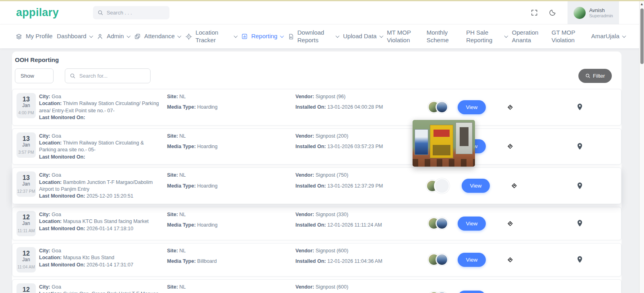  I want to click on report-row: 12 Jan 10:26 AM City: Goa Location: Guir…, so click(317, 286).